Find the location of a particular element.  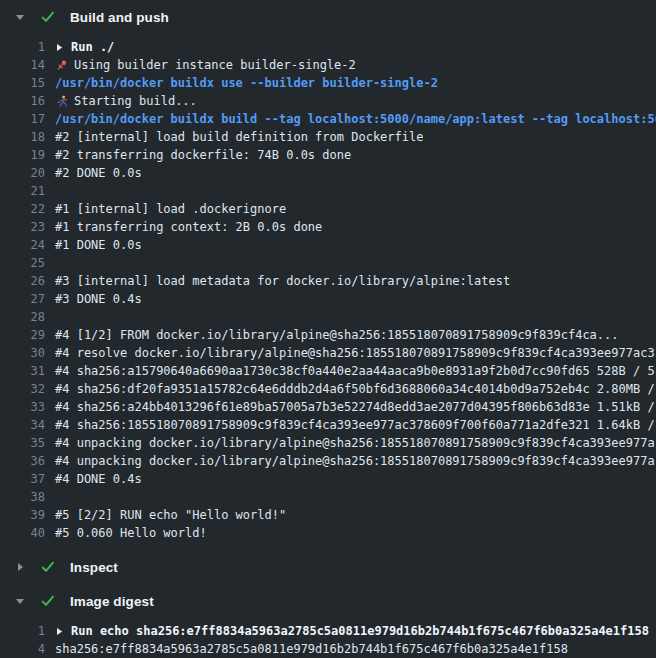

line-content: Run ./ is located at coordinates (80, 47).